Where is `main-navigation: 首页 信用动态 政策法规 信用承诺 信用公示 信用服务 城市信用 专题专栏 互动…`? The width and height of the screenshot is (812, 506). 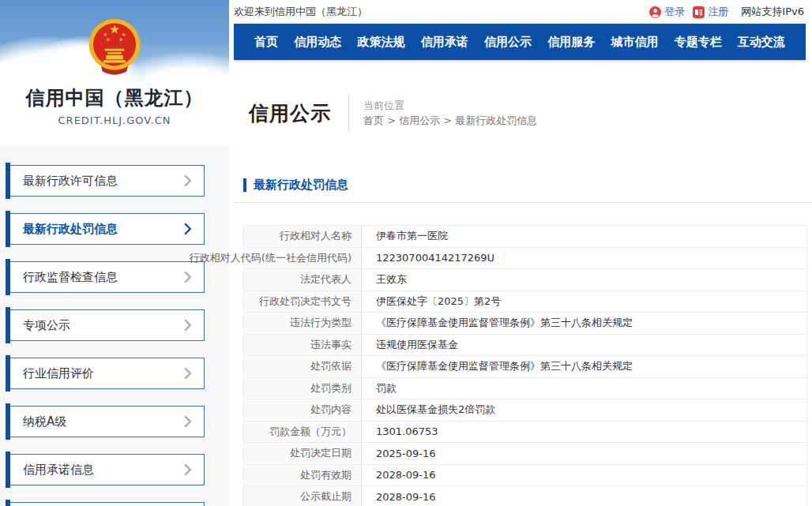 main-navigation: 首页 信用动态 政策法规 信用承诺 信用公示 信用服务 城市信用 专题专栏 互动… is located at coordinates (520, 42).